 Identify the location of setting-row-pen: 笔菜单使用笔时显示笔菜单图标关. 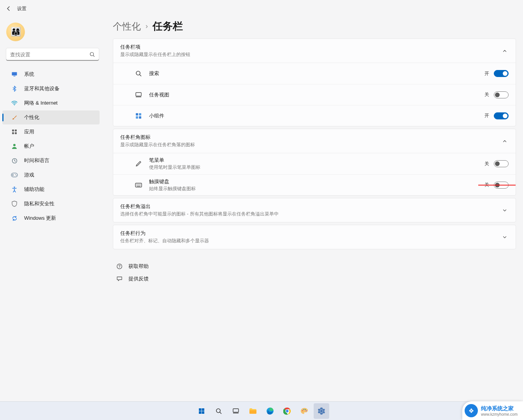
(314, 164).